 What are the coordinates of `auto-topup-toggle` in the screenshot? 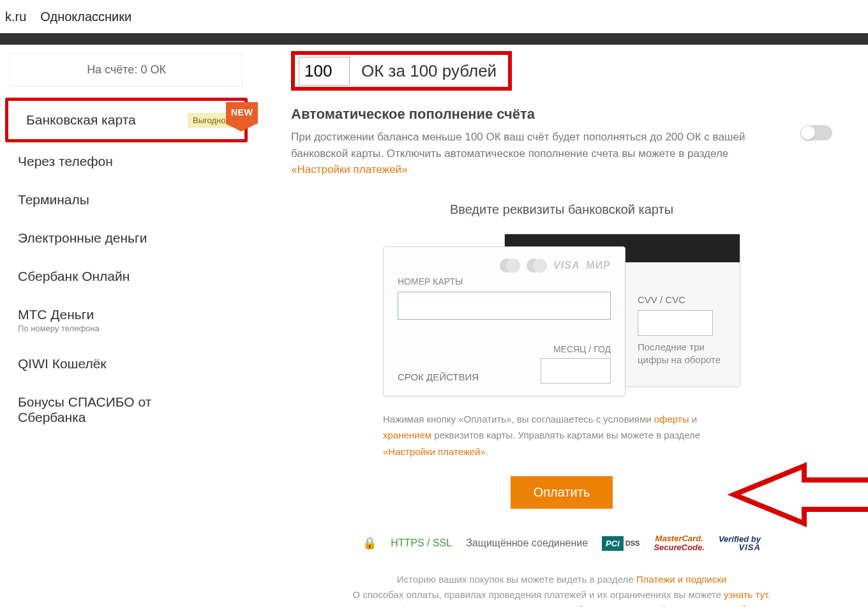 It's located at (816, 133).